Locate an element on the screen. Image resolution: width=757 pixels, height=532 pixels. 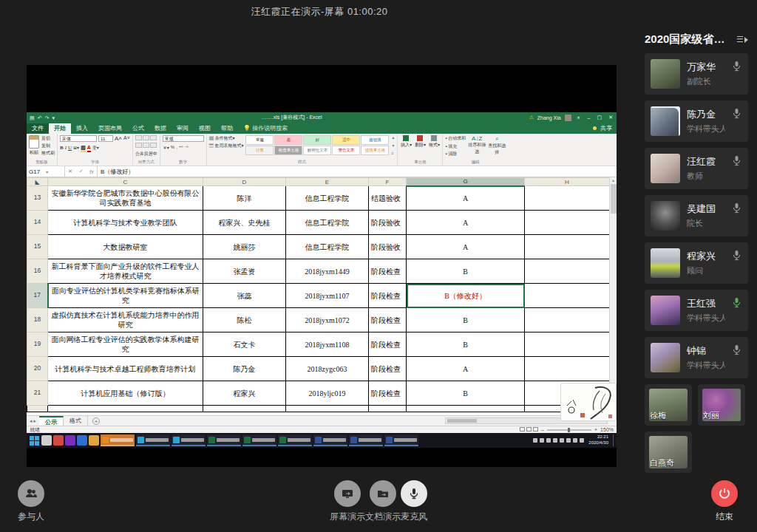
cell-unit-or-number: 2018jyxm1449 is located at coordinates (327, 272).